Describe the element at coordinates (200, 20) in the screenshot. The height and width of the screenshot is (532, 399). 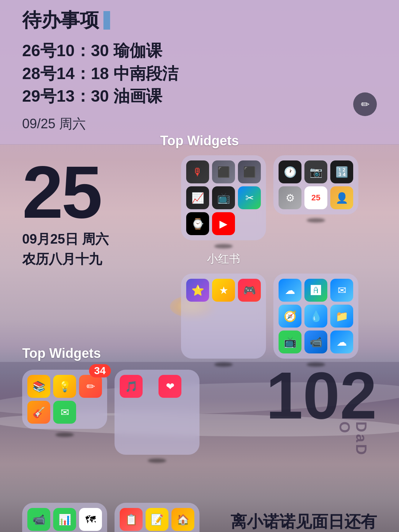
I see `todo-title: 待办事项` at that location.